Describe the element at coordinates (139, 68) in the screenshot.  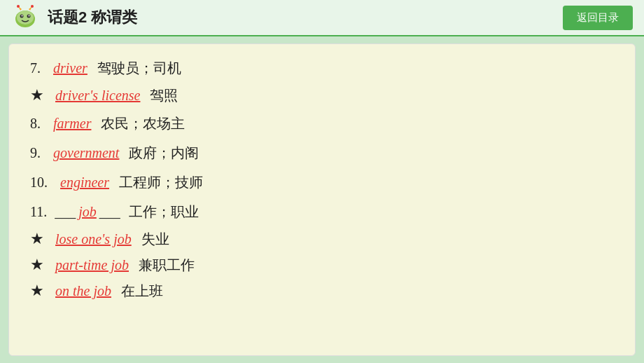
I see `item-7-chinese: 驾驶员；司机` at that location.